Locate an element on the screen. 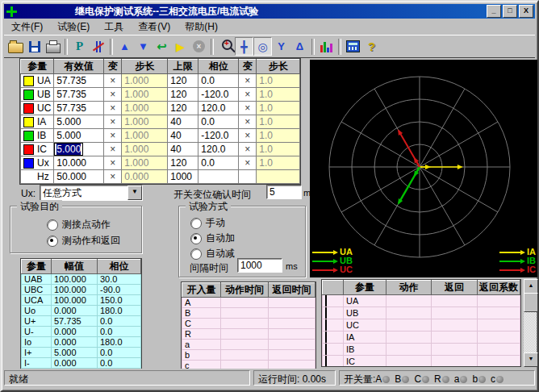 The width and height of the screenshot is (539, 392). menu-help: 帮助(H) is located at coordinates (202, 27).